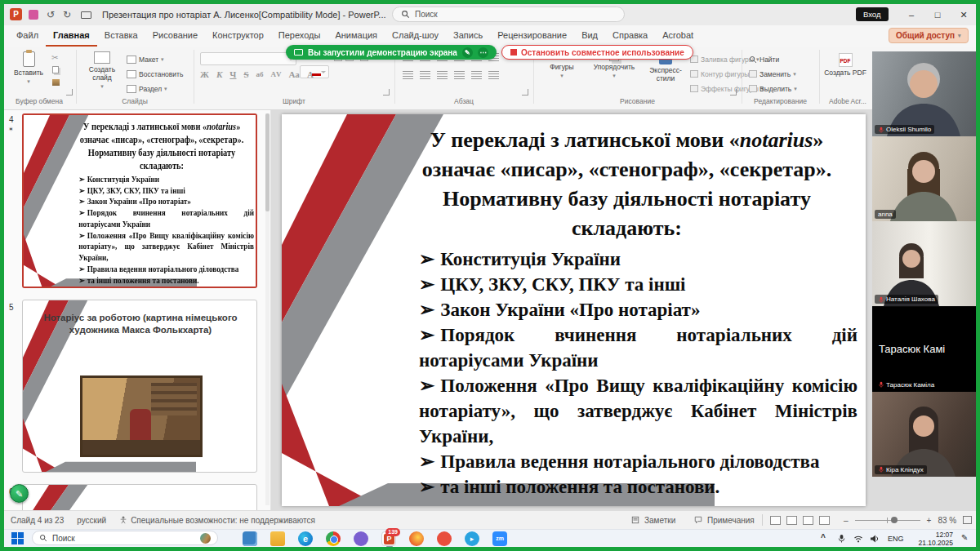 This screenshot has height=551, width=980. I want to click on select-button: Выделить ▾, so click(773, 88).